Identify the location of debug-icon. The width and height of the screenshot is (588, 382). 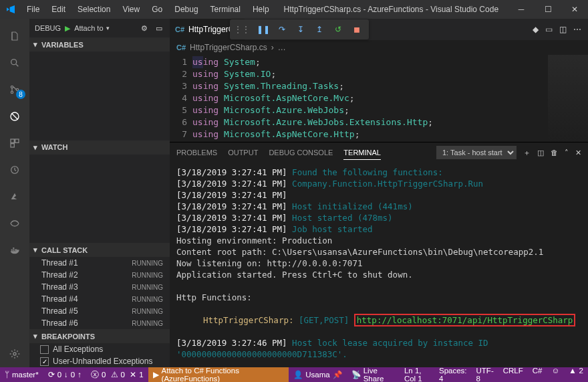
(15, 116).